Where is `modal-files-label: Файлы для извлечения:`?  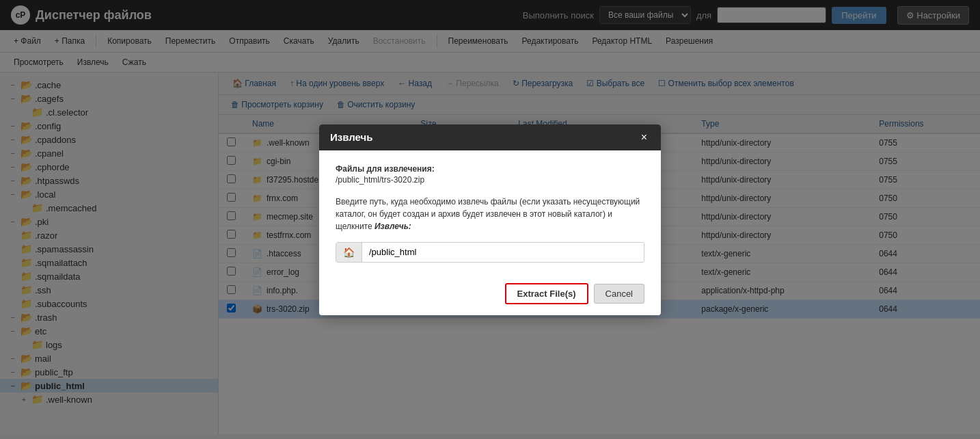
modal-files-label: Файлы для извлечения: is located at coordinates (490, 169).